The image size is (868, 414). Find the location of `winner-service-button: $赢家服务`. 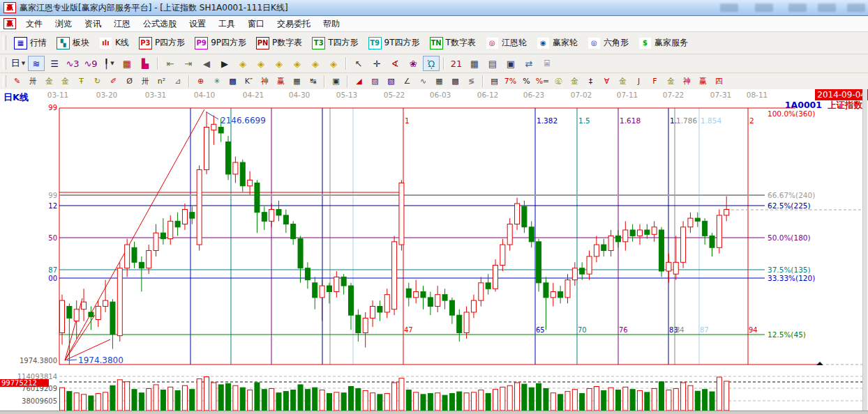

winner-service-button: $赢家服务 is located at coordinates (663, 43).